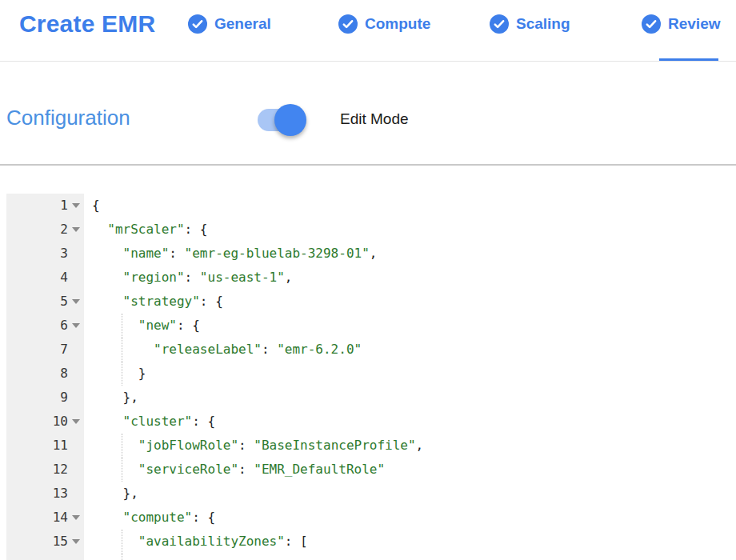  Describe the element at coordinates (414, 374) in the screenshot. I see `code-line-text: }` at that location.